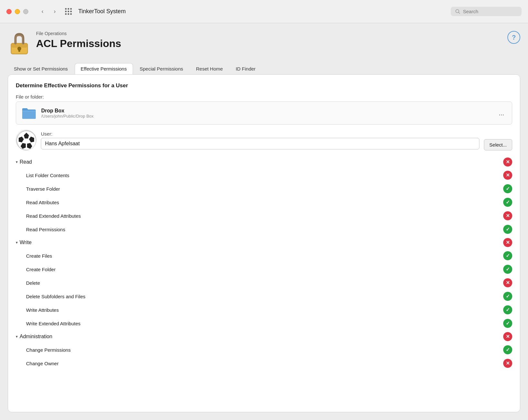 This screenshot has height=420, width=528. What do you see at coordinates (267, 113) in the screenshot?
I see `file-info: Drop Box /Users/john/Public/Drop Box` at bounding box center [267, 113].